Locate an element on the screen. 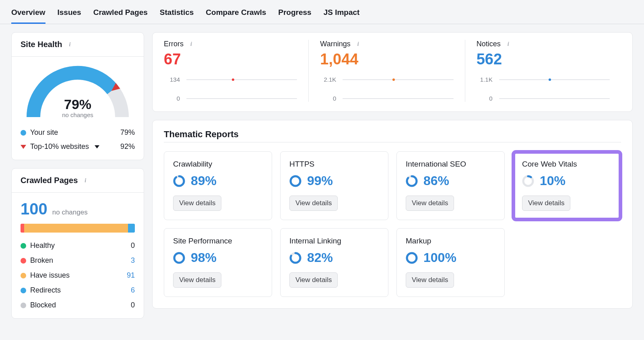 Image resolution: width=644 pixels, height=340 pixels. report-name: Internal Linking is located at coordinates (334, 241).